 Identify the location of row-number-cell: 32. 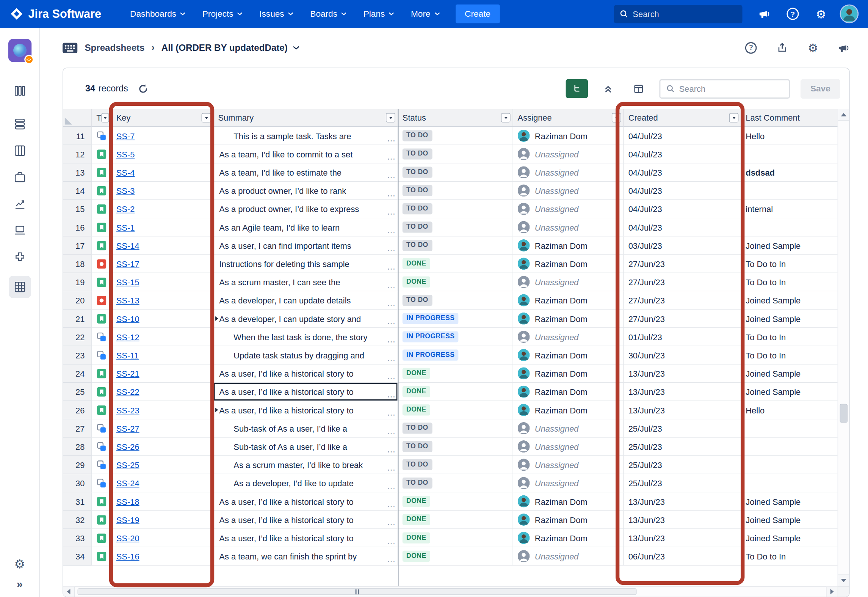
(77, 520).